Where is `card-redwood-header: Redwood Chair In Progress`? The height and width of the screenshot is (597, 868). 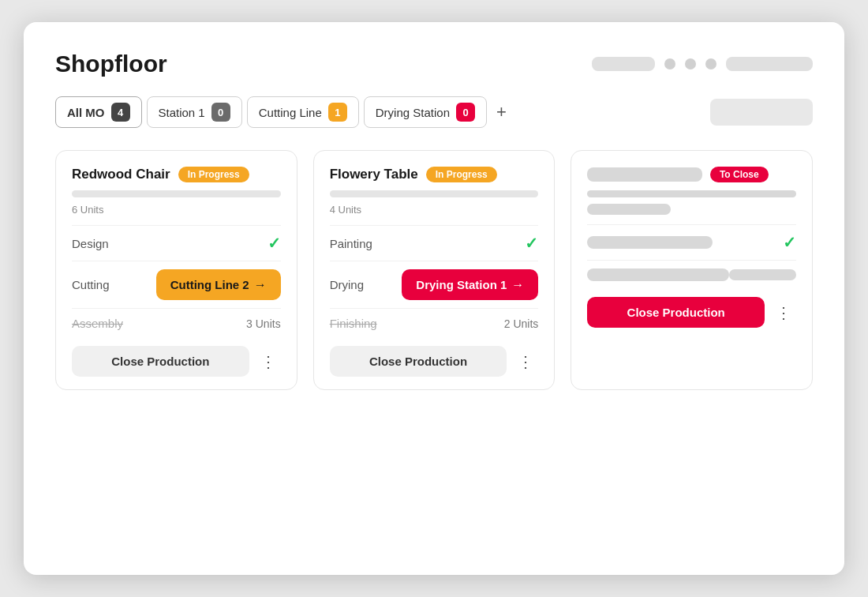 card-redwood-header: Redwood Chair In Progress is located at coordinates (177, 175).